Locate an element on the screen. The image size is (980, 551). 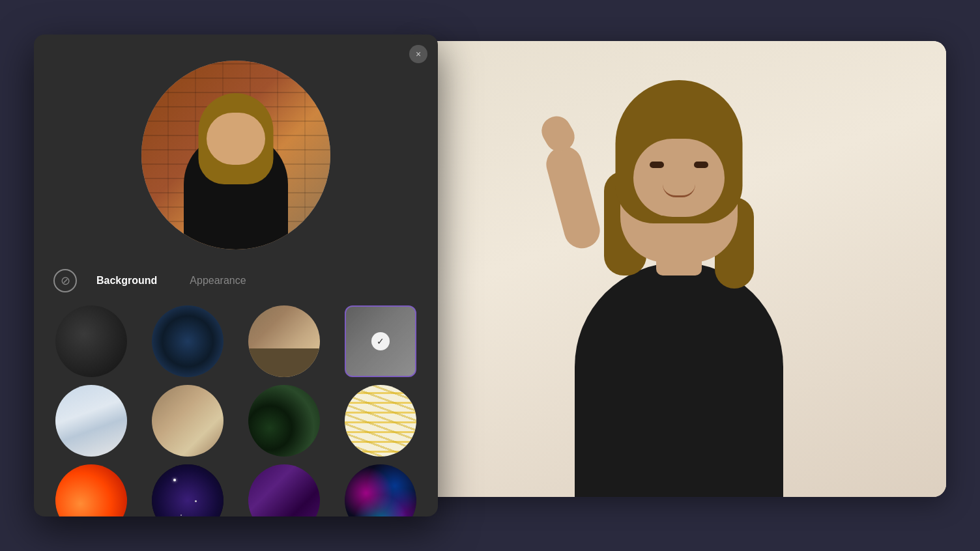
preview-face is located at coordinates (236, 139).